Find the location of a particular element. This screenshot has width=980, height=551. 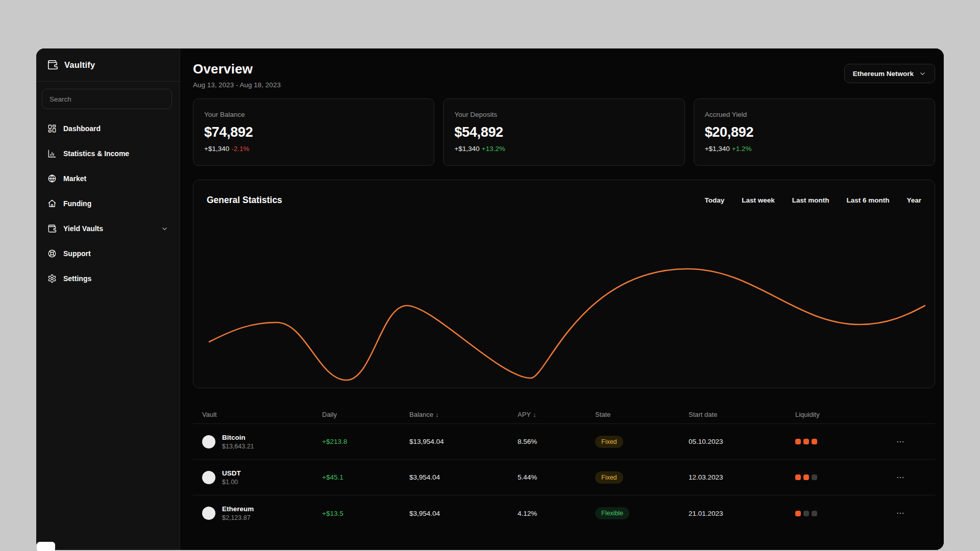

sidebar-item-dashboard: Dashboard is located at coordinates (108, 129).